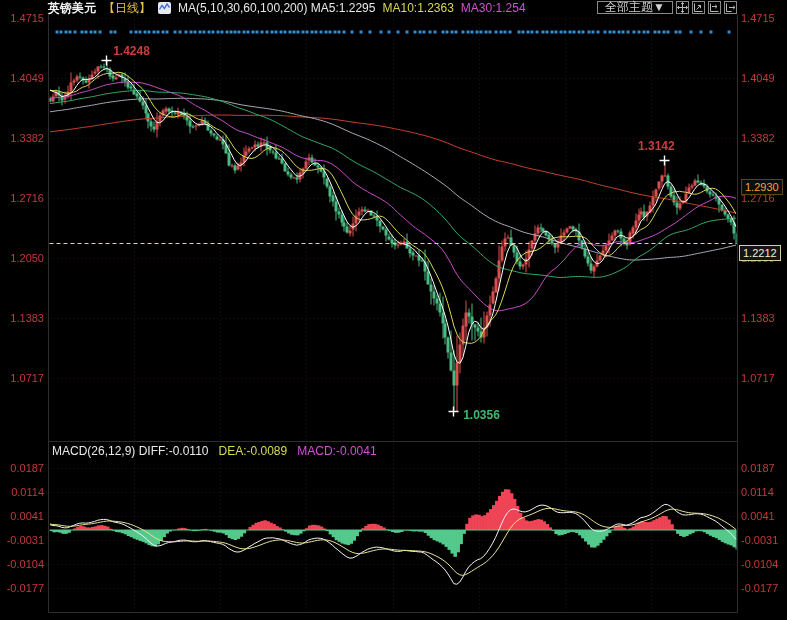  I want to click on axis-label-right: 1.1383, so click(758, 318).